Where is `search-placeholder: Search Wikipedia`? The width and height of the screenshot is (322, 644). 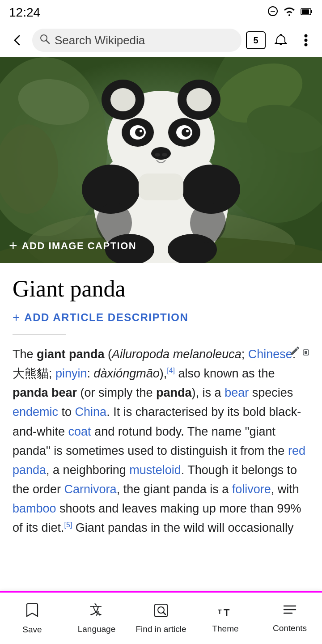 search-placeholder: Search Wikipedia is located at coordinates (100, 40).